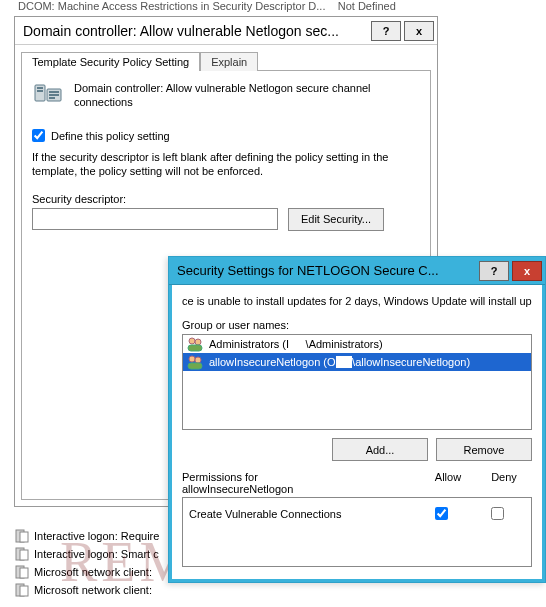 Image resolution: width=546 pixels, height=607 pixels. What do you see at coordinates (110, 136) in the screenshot?
I see `define-policy-label: Define this policy setting` at bounding box center [110, 136].